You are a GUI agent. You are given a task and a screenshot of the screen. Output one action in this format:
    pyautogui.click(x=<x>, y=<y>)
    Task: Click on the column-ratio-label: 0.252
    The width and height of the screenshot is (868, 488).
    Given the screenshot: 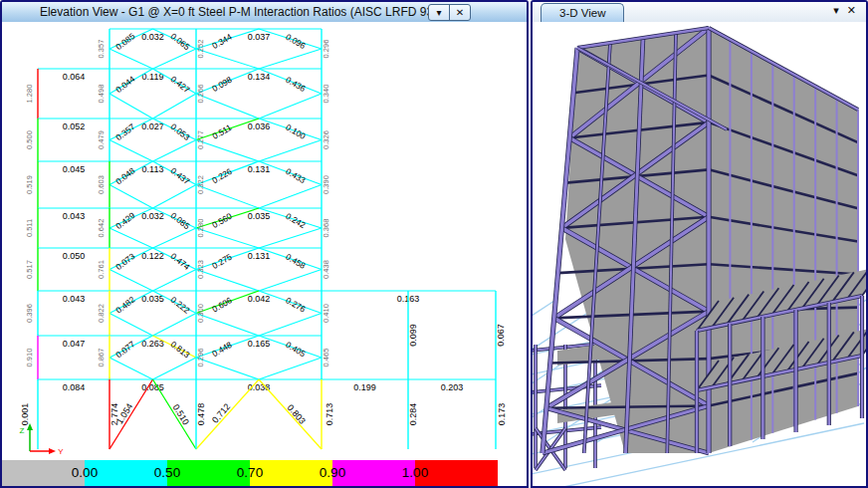 What is the action you would take?
    pyautogui.click(x=201, y=50)
    